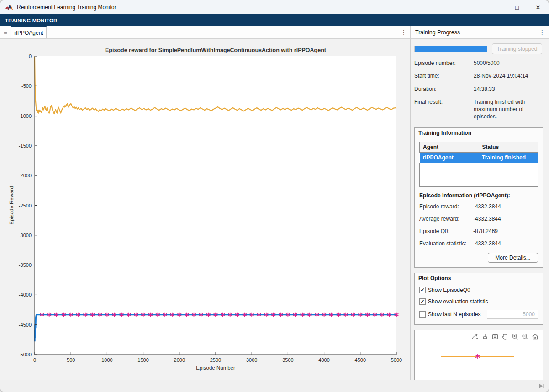 This screenshot has width=549, height=392. What do you see at coordinates (252, 360) in the screenshot?
I see `svg-text: 3000` at bounding box center [252, 360].